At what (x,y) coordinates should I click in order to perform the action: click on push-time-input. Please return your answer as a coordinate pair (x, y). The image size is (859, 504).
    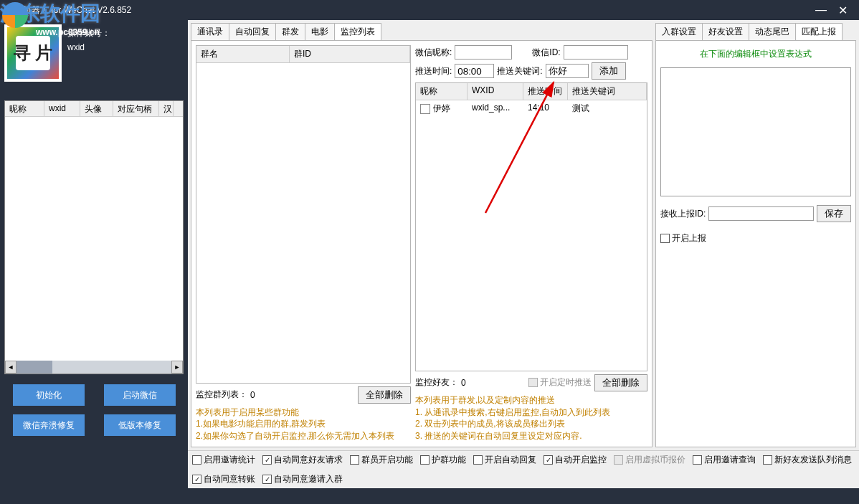
    Looking at the image, I should click on (475, 71).